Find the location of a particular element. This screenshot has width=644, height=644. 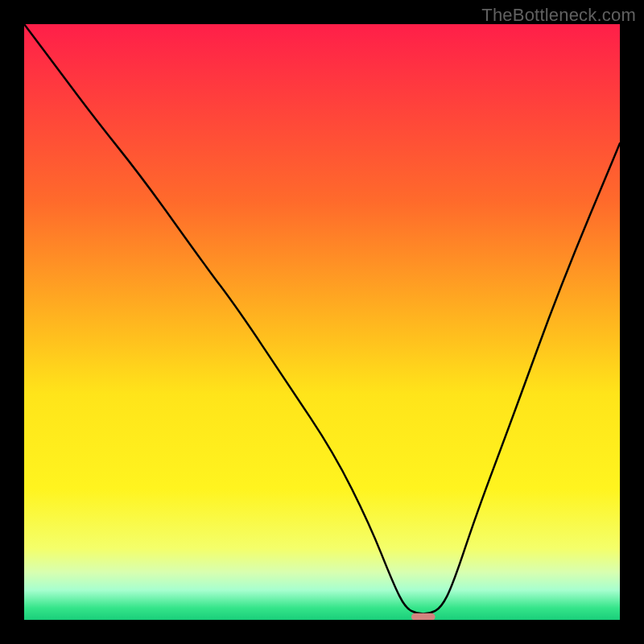

optimal-marker is located at coordinates (423, 617).